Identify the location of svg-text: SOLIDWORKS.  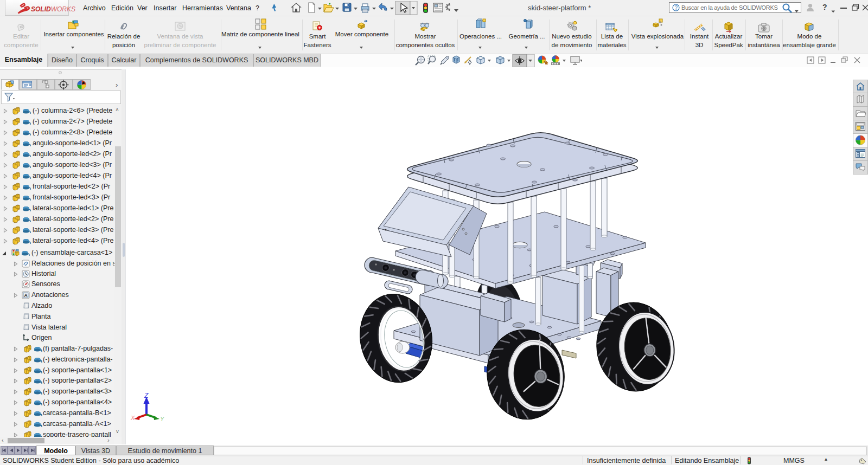
(53, 9).